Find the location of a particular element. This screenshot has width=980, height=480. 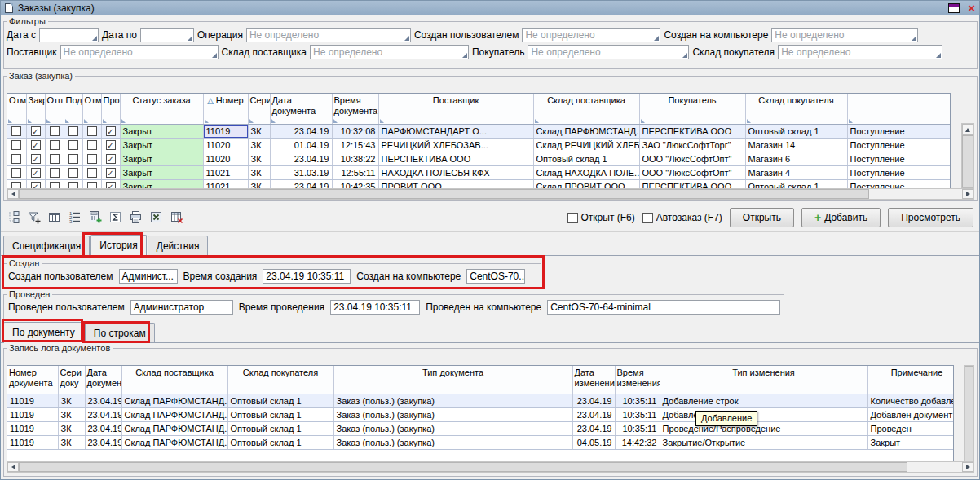

auto-order-f7-checkbox: Автозаказ (F7) is located at coordinates (682, 218).